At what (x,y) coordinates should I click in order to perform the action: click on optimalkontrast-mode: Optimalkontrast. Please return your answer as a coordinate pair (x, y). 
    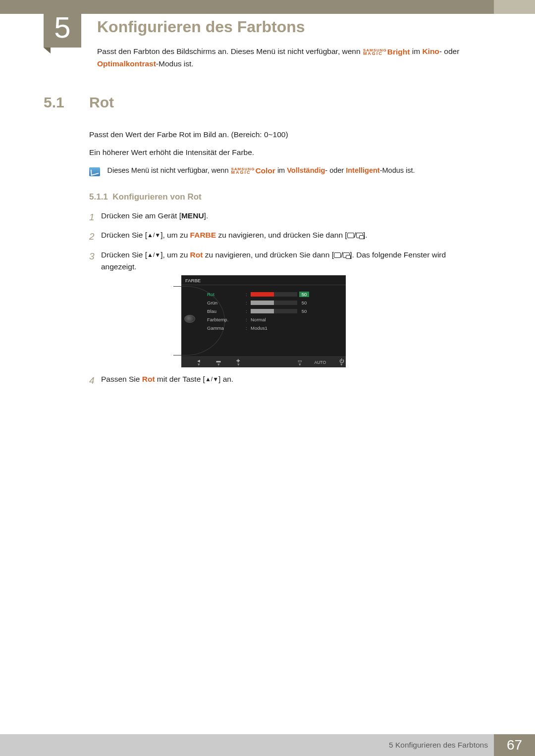
    Looking at the image, I should click on (127, 63).